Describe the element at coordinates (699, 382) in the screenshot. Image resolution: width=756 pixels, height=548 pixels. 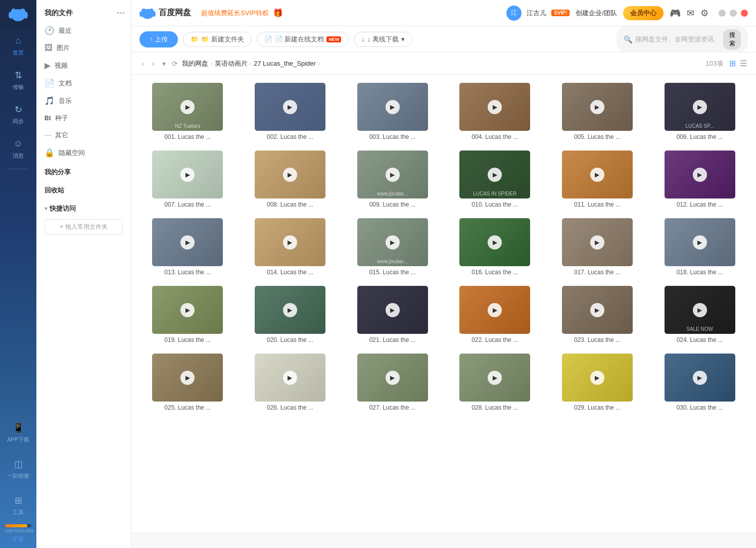
I see `file-item: ▶030. Lucas the ...` at that location.